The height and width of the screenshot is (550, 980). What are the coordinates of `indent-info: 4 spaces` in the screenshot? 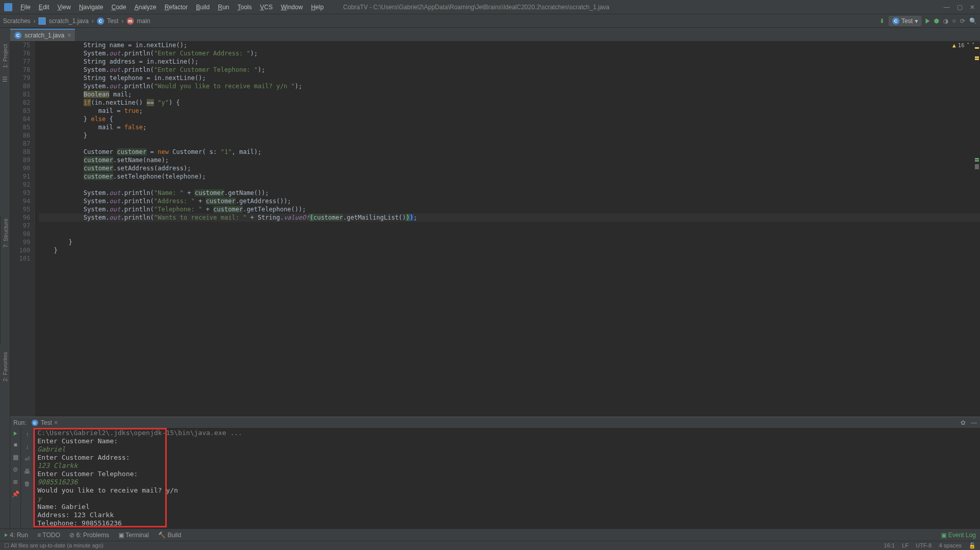 It's located at (950, 546).